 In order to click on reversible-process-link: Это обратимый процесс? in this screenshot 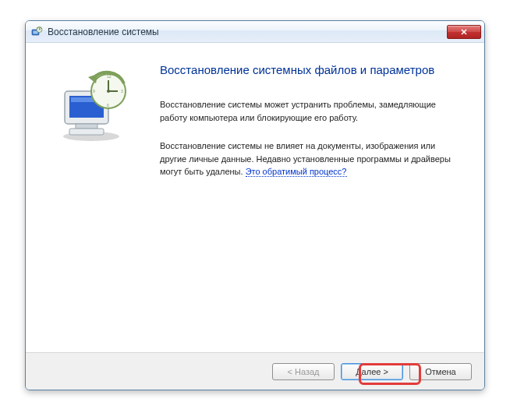, I will do `click(296, 171)`.